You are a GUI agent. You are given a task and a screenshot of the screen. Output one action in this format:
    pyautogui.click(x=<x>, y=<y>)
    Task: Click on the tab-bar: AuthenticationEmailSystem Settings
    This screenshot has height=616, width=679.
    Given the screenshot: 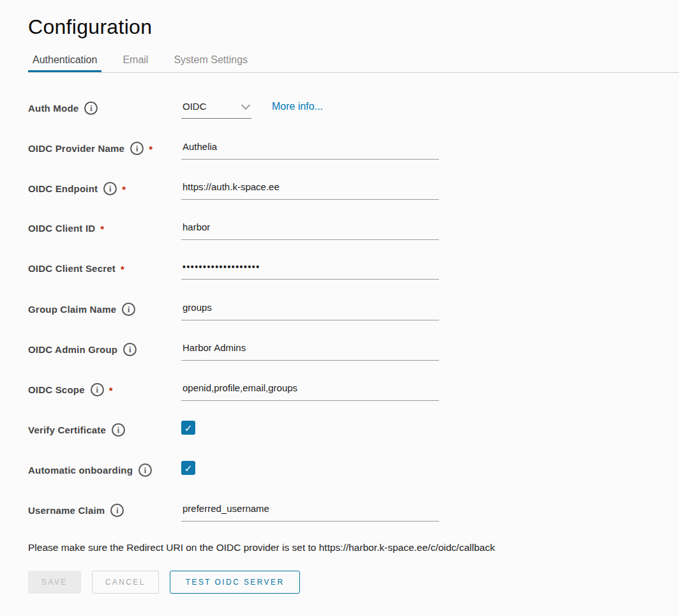 What is the action you would take?
    pyautogui.click(x=354, y=60)
    